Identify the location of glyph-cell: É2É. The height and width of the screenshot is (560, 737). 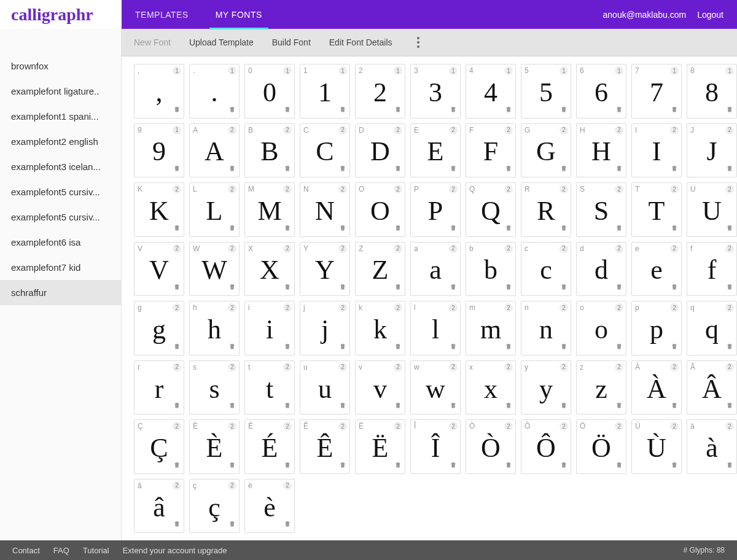
(270, 447).